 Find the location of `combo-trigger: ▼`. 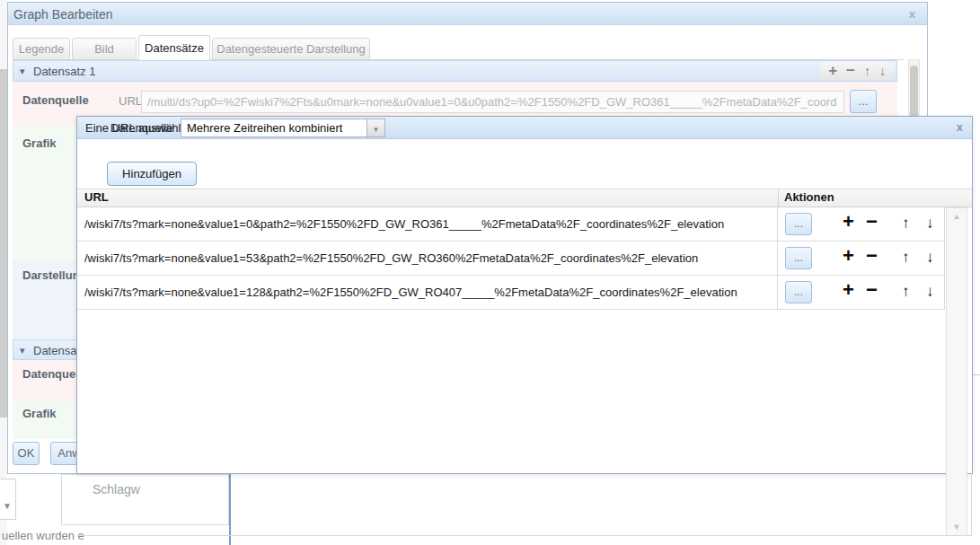

combo-trigger: ▼ is located at coordinates (375, 127).